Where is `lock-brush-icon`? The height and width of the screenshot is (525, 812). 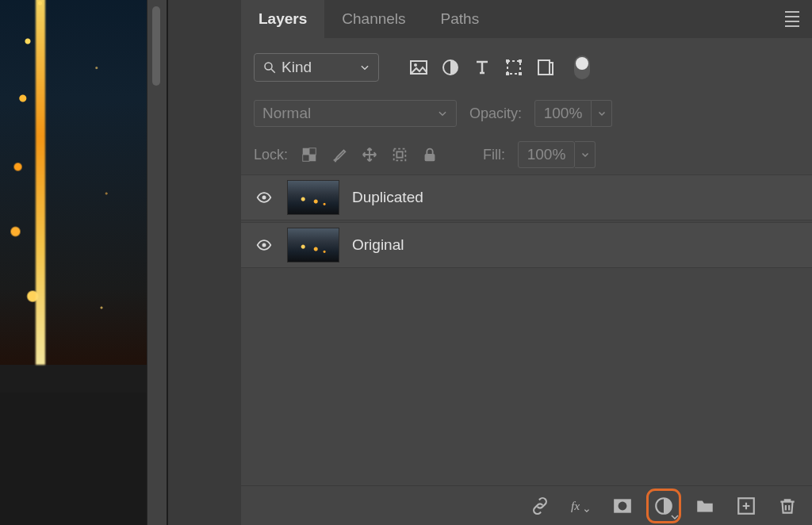
lock-brush-icon is located at coordinates (339, 155).